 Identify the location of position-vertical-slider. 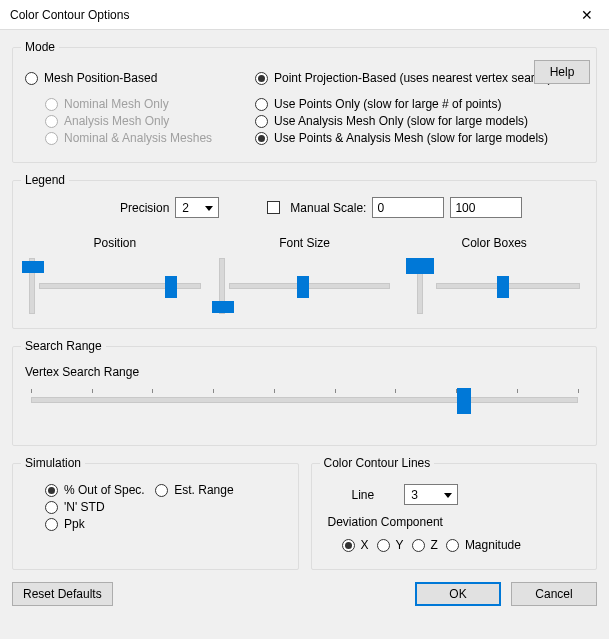
(32, 286).